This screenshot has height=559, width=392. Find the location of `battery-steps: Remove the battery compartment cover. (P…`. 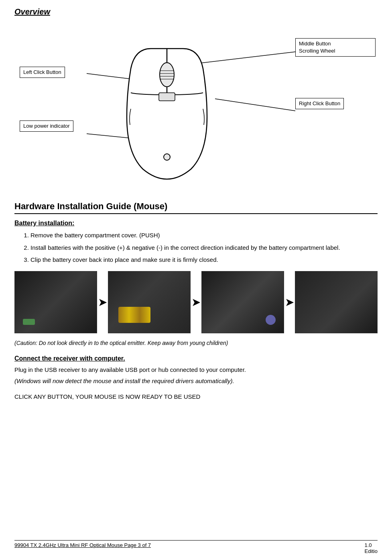

battery-steps: Remove the battery compartment cover. (P… is located at coordinates (204, 248).